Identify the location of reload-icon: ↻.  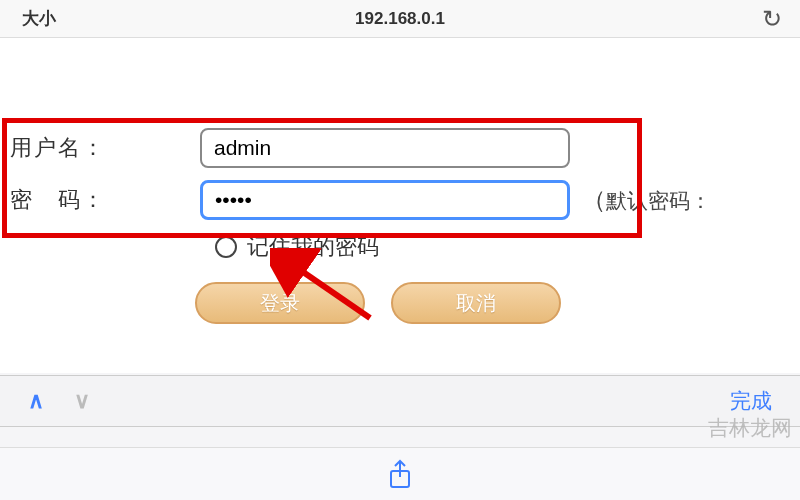
(772, 19).